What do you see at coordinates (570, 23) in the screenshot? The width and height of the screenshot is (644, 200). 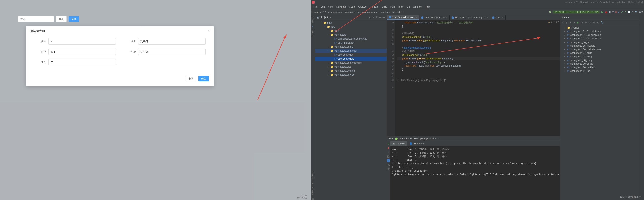 I see `download-icon: ⬇` at bounding box center [570, 23].